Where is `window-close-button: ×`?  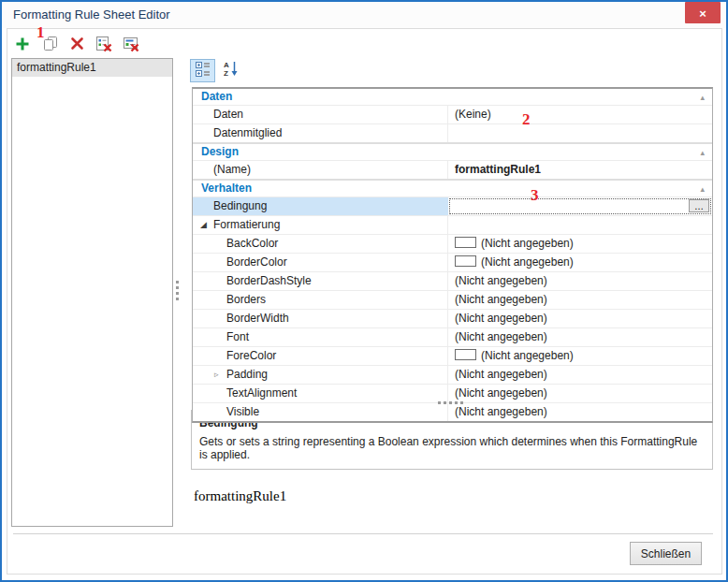
window-close-button: × is located at coordinates (703, 13).